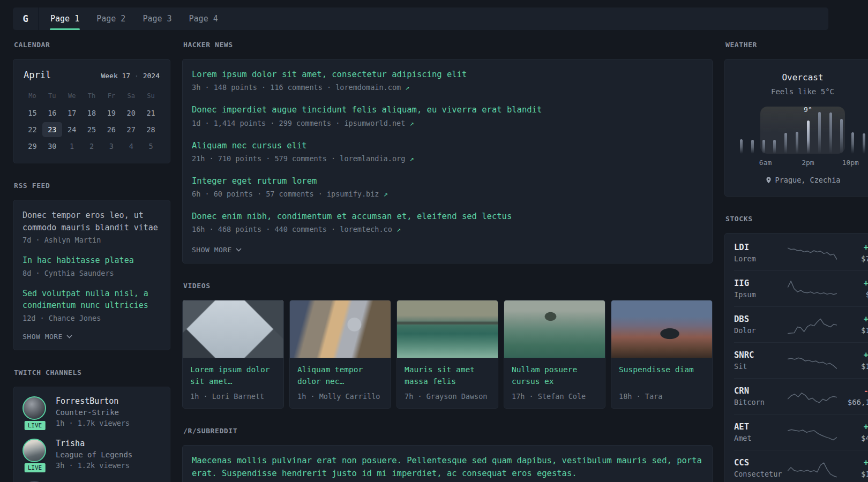 The width and height of the screenshot is (868, 482). I want to click on calendar-day: 21, so click(151, 113).